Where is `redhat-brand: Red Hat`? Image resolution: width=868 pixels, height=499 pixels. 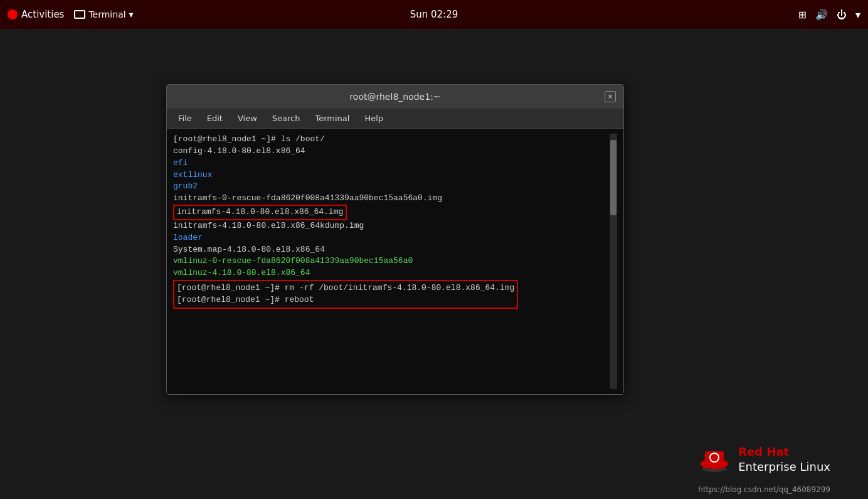 redhat-brand: Red Hat is located at coordinates (764, 452).